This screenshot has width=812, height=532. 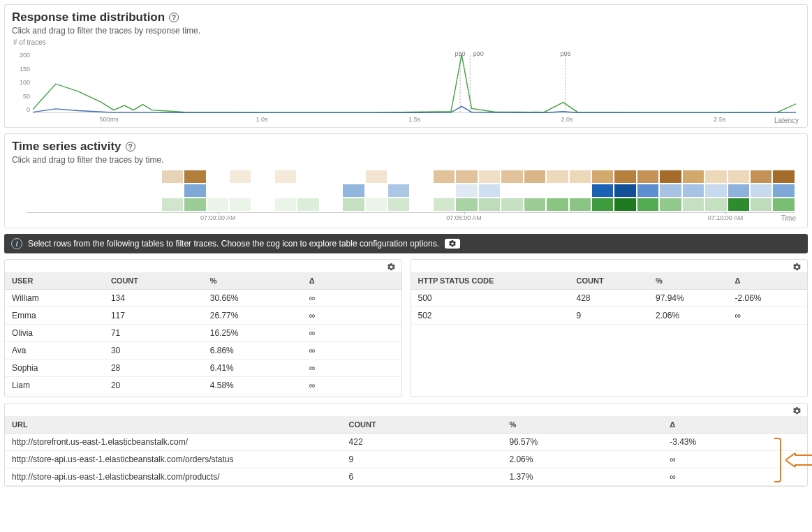 What do you see at coordinates (203, 299) in the screenshot?
I see `table-row: William13430.66%∞` at bounding box center [203, 299].